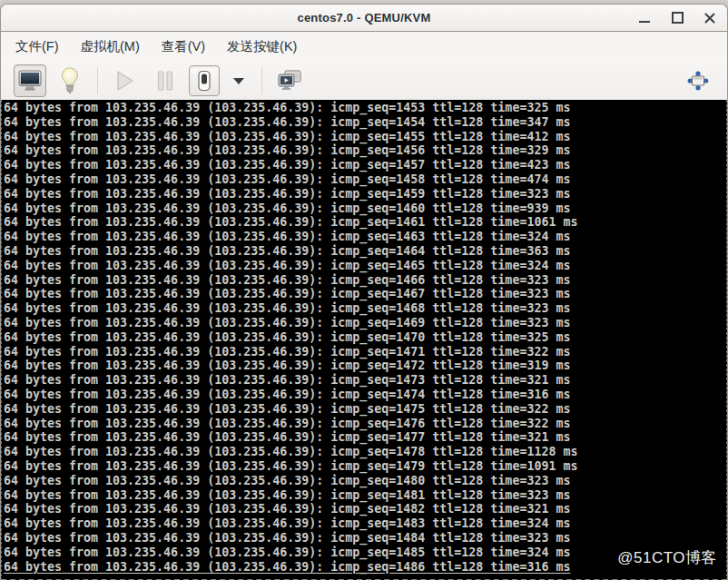 This screenshot has height=580, width=728. I want to click on close-icon, so click(710, 18).